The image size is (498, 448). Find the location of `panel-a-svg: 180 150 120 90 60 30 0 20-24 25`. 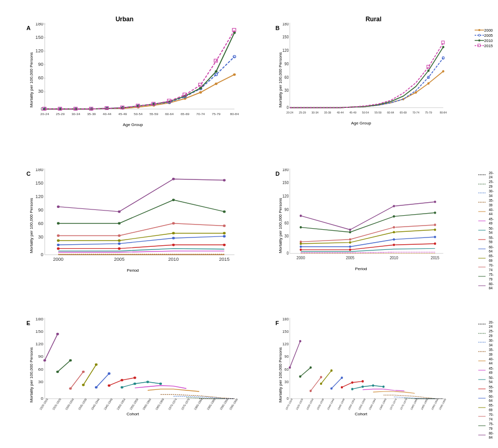

panel-a-svg: 180 150 120 90 60 30 0 20-24 25 is located at coordinates (133, 72).